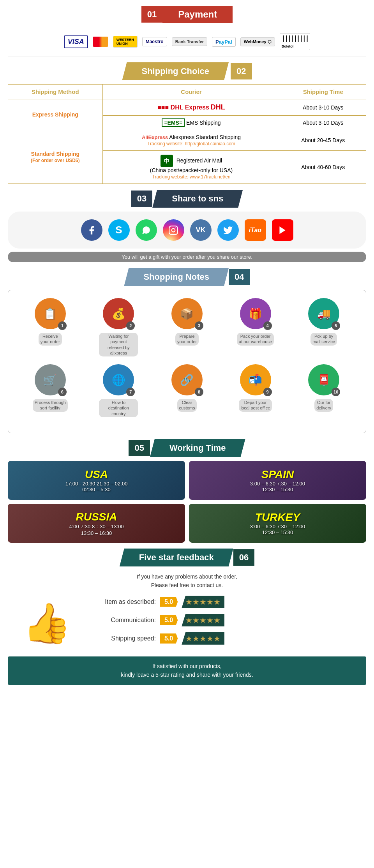  I want to click on step-2-label: Waiting for paymentreleased by alixpress, so click(118, 344).